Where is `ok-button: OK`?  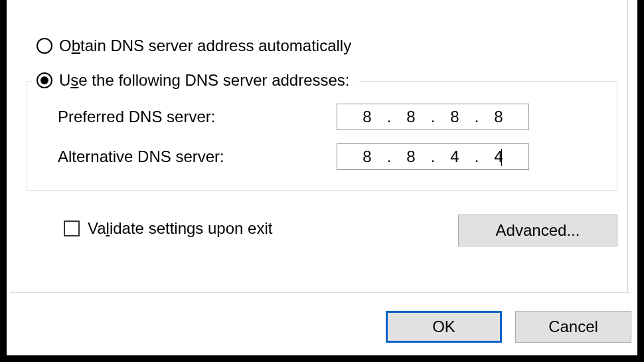
ok-button: OK is located at coordinates (443, 327).